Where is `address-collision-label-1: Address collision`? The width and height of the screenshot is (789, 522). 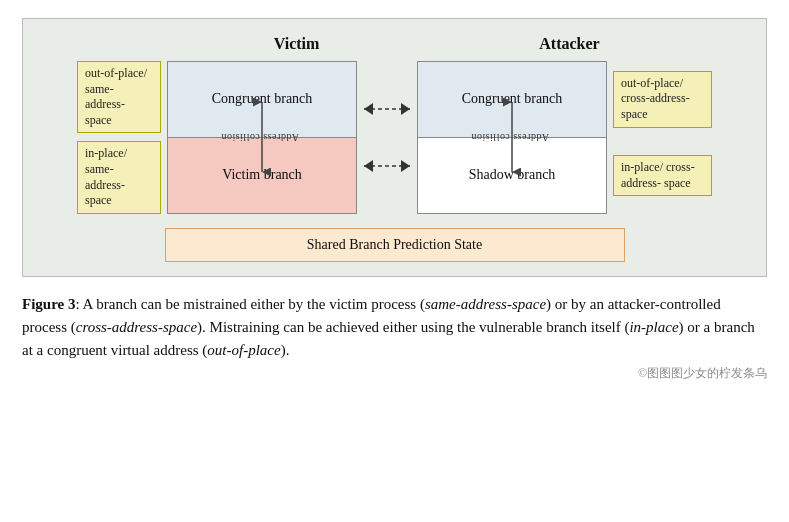 address-collision-label-1: Address collision is located at coordinates (262, 138).